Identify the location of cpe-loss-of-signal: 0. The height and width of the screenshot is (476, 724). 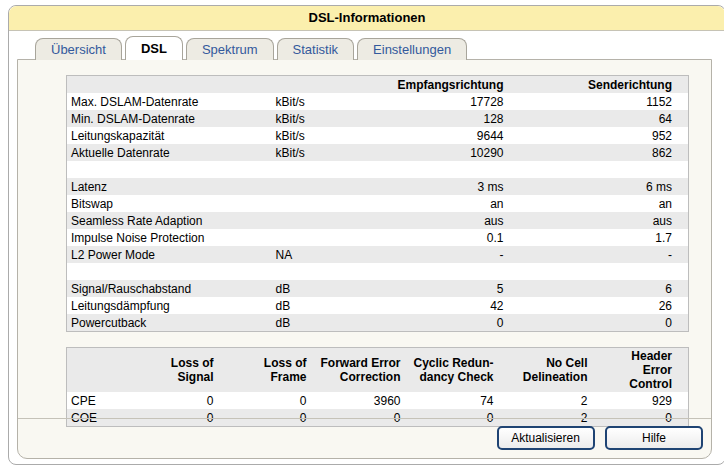
(176, 400).